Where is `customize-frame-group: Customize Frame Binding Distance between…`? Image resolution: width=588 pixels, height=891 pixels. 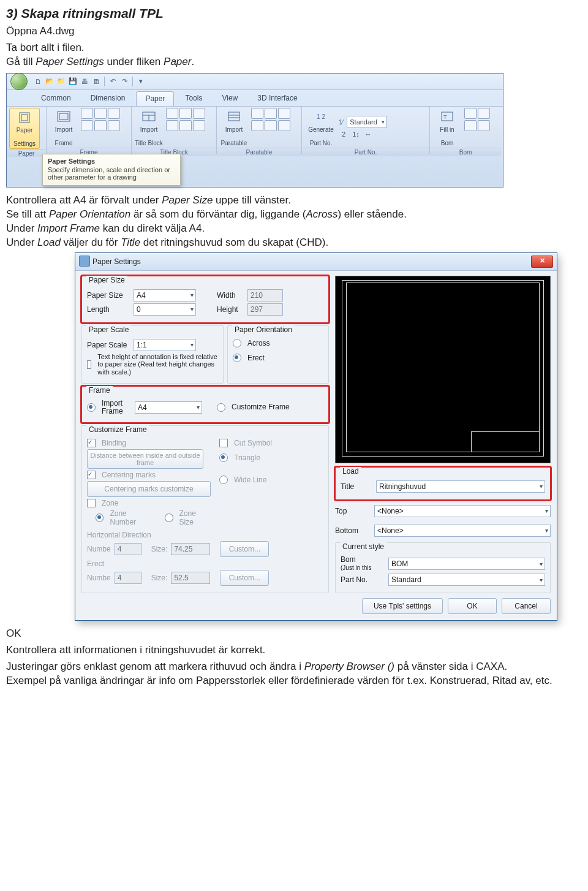 customize-frame-group: Customize Frame Binding Distance between… is located at coordinates (205, 509).